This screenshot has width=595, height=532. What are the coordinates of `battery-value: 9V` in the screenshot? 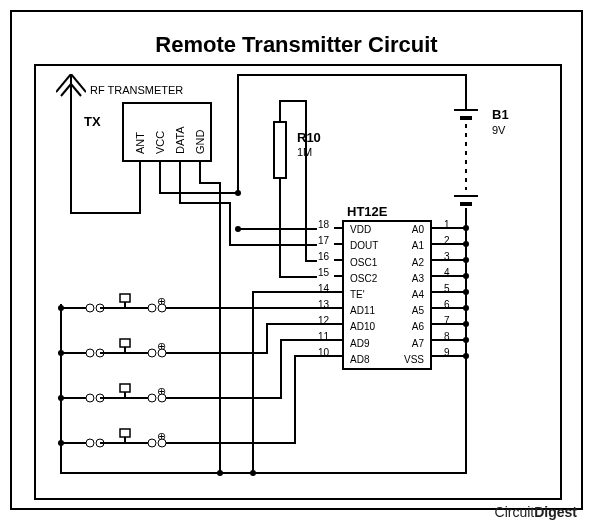 It's located at (498, 130).